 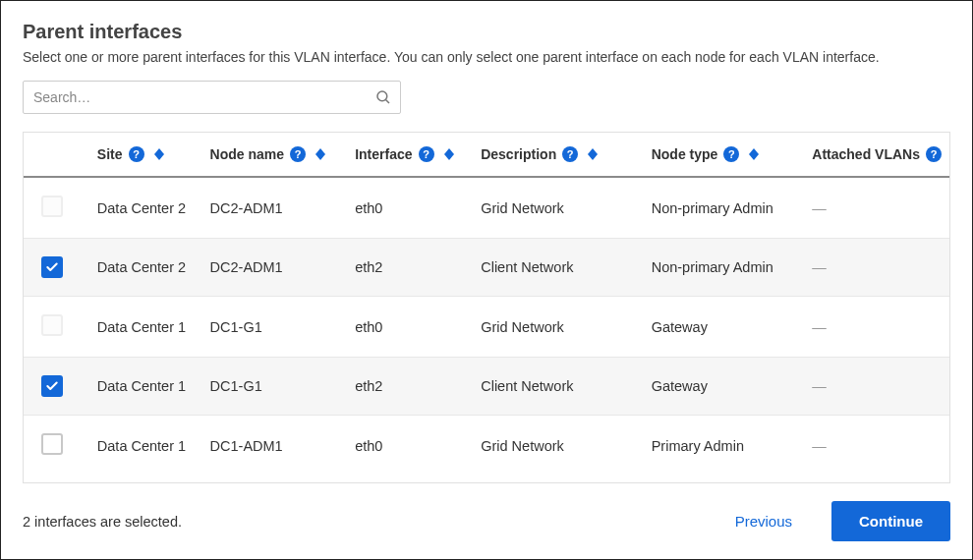 I want to click on col-attached-vlans-label: Attached VLANs, so click(x=866, y=154).